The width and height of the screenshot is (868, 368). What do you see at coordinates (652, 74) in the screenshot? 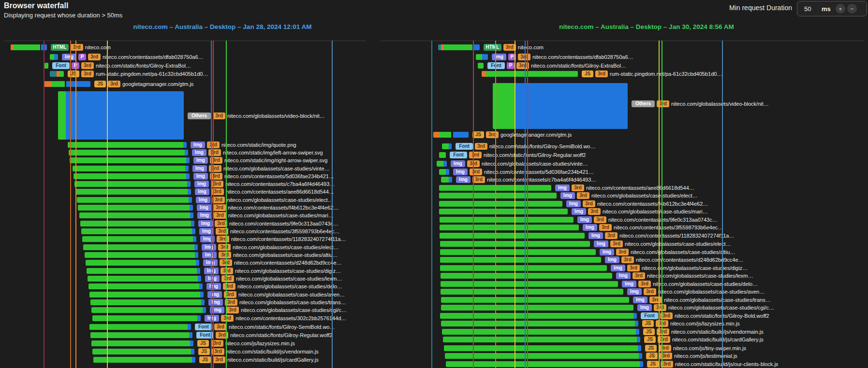
I see `request-label: JS3rdrum-static.pingdom.net/pa-61c32cbd4…` at bounding box center [652, 74].